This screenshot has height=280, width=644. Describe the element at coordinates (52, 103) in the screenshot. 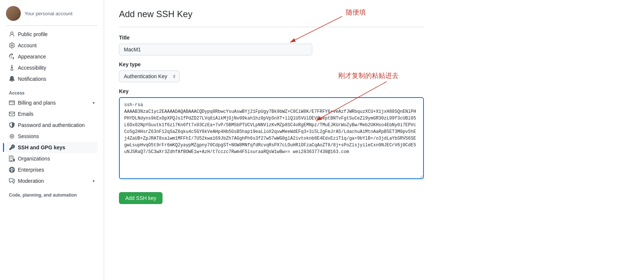

I see `sidebar-item-billing: Billing and plans ▾` at that location.